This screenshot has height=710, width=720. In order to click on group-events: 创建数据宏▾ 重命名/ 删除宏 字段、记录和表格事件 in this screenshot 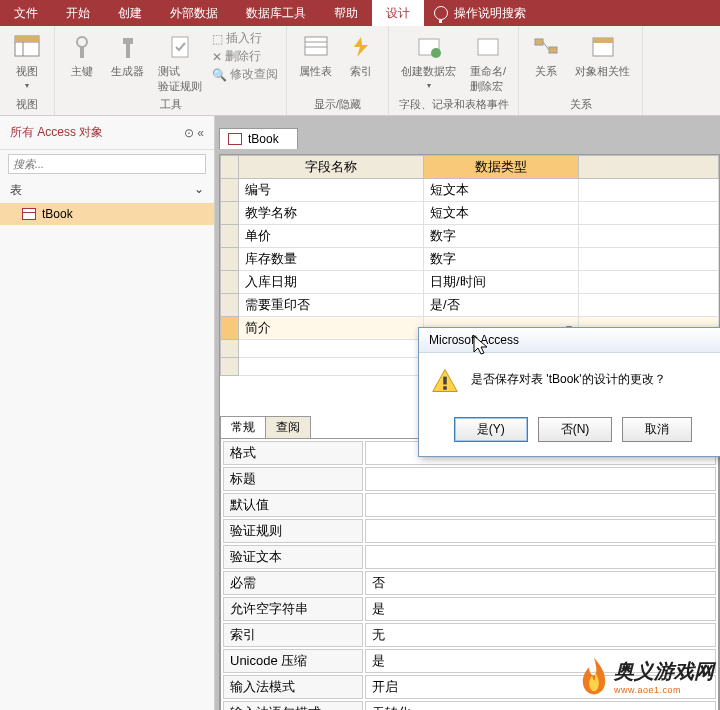, I will do `click(454, 70)`.